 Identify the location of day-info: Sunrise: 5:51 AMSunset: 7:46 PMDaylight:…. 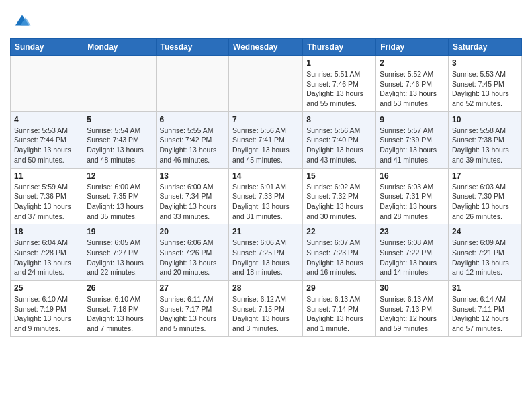
(339, 89).